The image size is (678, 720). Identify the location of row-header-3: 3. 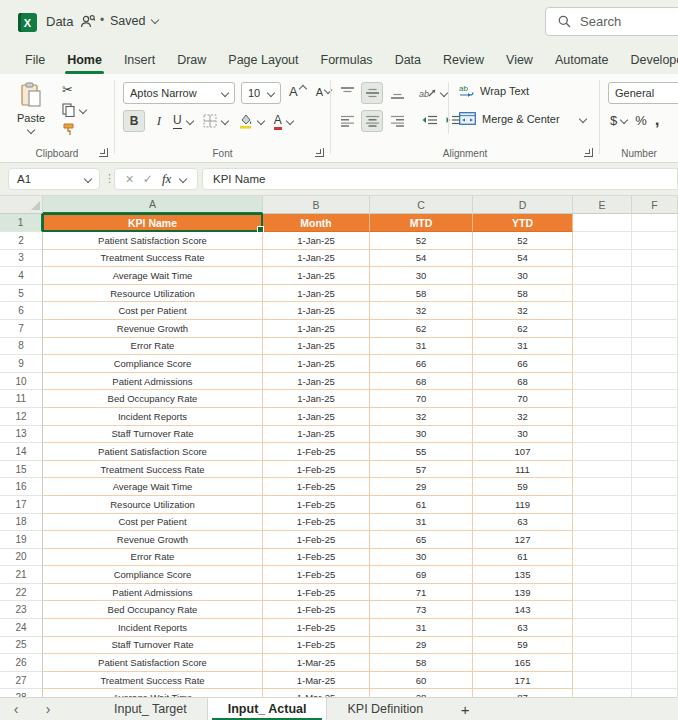
(22, 259).